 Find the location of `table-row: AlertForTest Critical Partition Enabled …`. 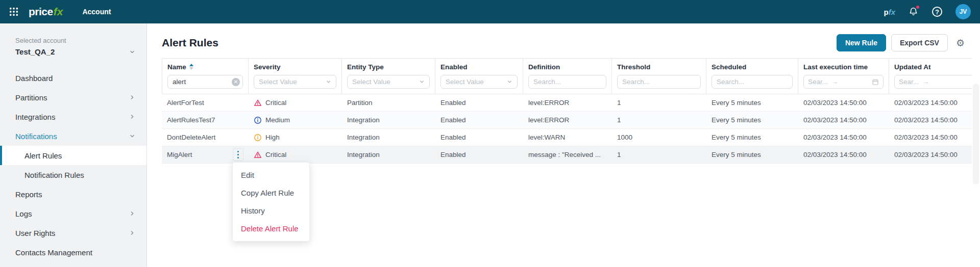

table-row: AlertForTest Critical Partition Enabled … is located at coordinates (567, 103).